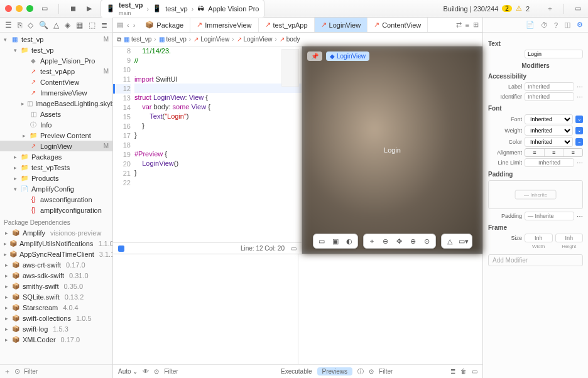  Describe the element at coordinates (298, 40) in the screenshot. I see `jump-bar: ⧉ ▦ test_vp›▦ test_vp›↗ LoginView›↗ Logi…` at that location.